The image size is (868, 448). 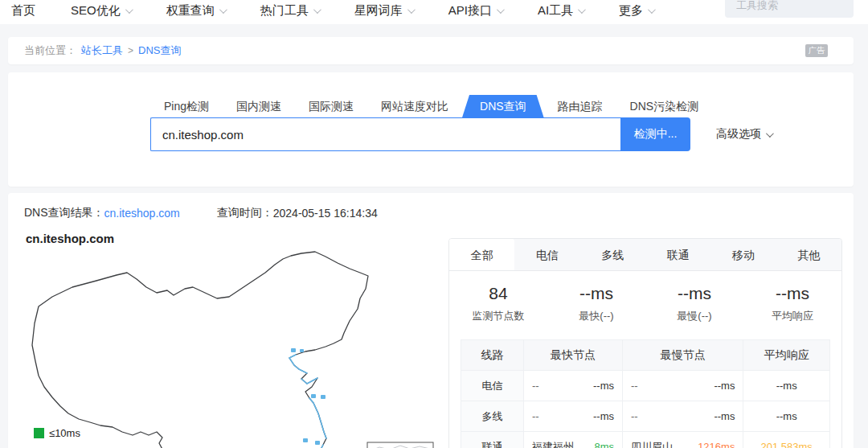 I want to click on table-row: 多线 ----ms ----ms --ms, so click(x=646, y=417).